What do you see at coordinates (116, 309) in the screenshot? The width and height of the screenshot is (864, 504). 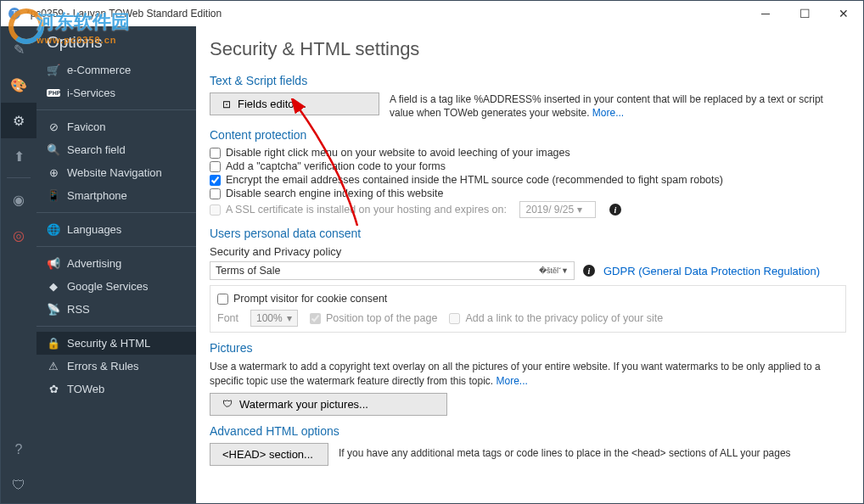 I see `sidebar-item-rss: 📡RSS` at bounding box center [116, 309].